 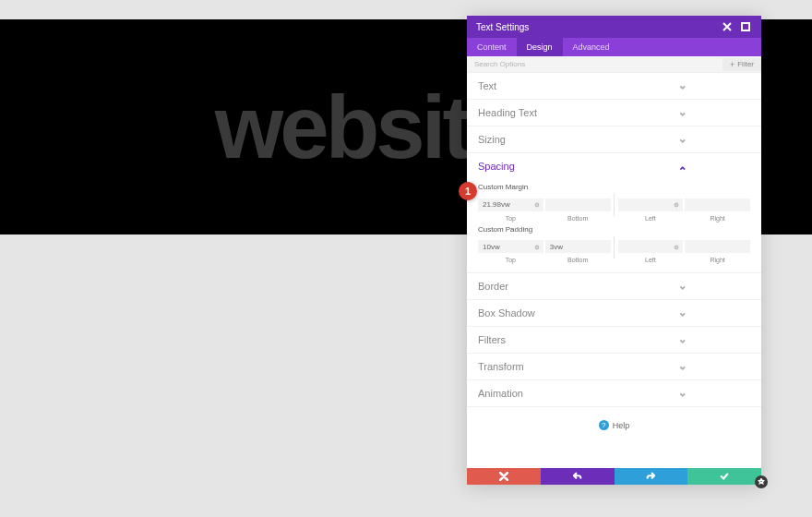 What do you see at coordinates (615, 65) in the screenshot?
I see `search-row: Filter` at bounding box center [615, 65].